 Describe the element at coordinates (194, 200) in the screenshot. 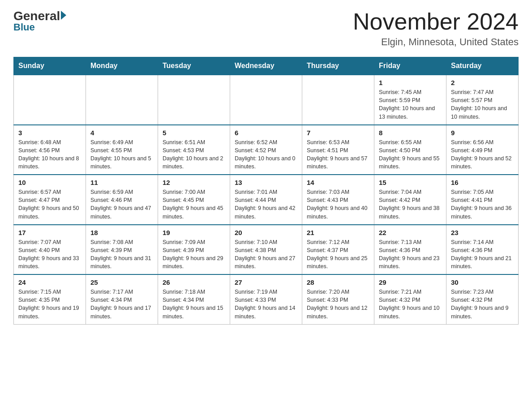

I see `calendar-cell: 12Sunrise: 7:00 AM Sunset: 4:45 PM Dayli…` at that location.